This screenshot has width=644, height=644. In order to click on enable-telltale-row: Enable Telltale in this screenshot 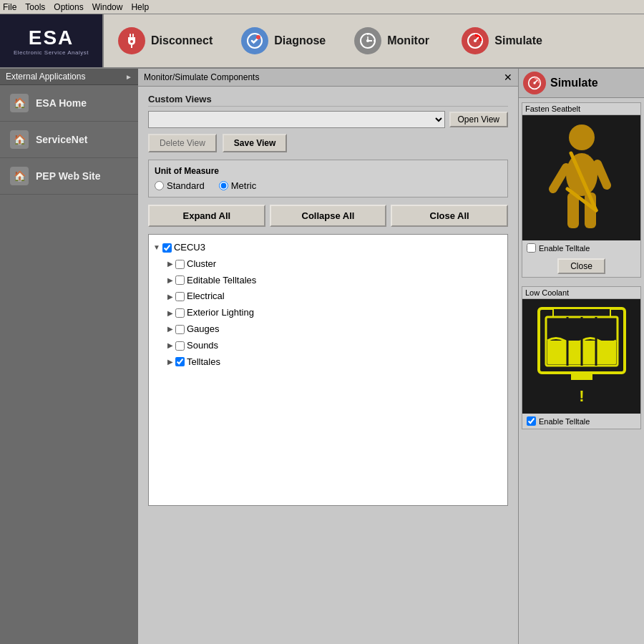, I will do `click(581, 248)`.